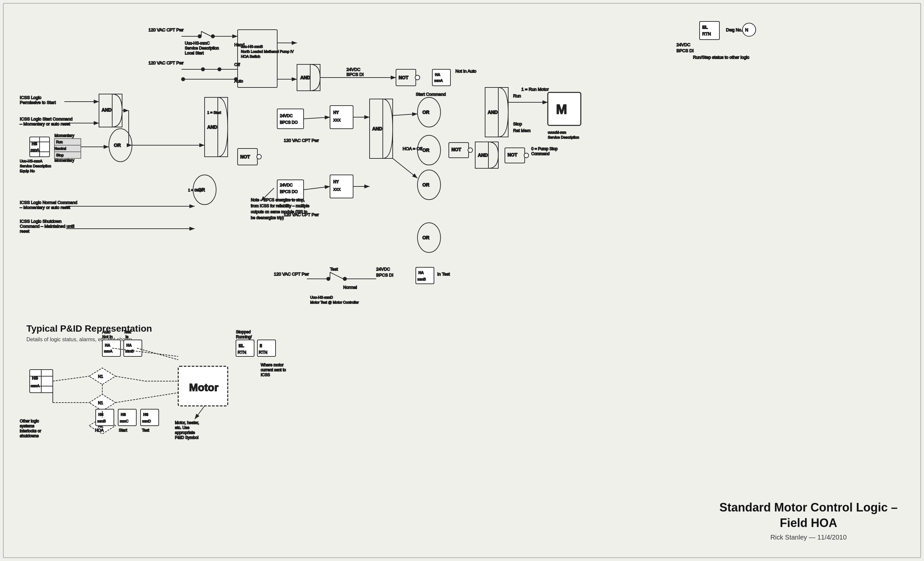 This screenshot has width=924, height=561. Describe the element at coordinates (123, 415) in the screenshot. I see `label-hs-mmnc-pid: HS` at that location.